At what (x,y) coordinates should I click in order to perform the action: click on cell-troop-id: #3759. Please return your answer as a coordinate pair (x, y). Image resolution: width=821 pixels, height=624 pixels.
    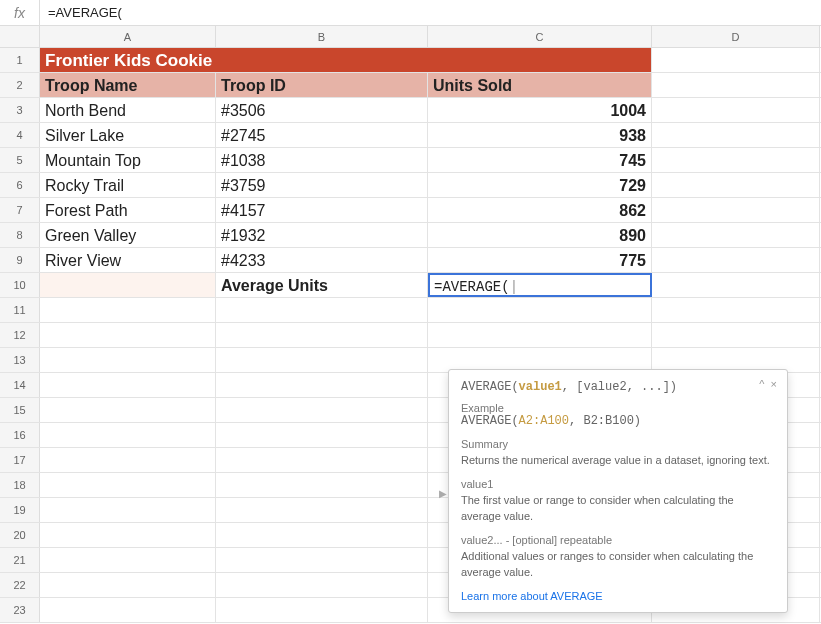
    Looking at the image, I should click on (322, 185).